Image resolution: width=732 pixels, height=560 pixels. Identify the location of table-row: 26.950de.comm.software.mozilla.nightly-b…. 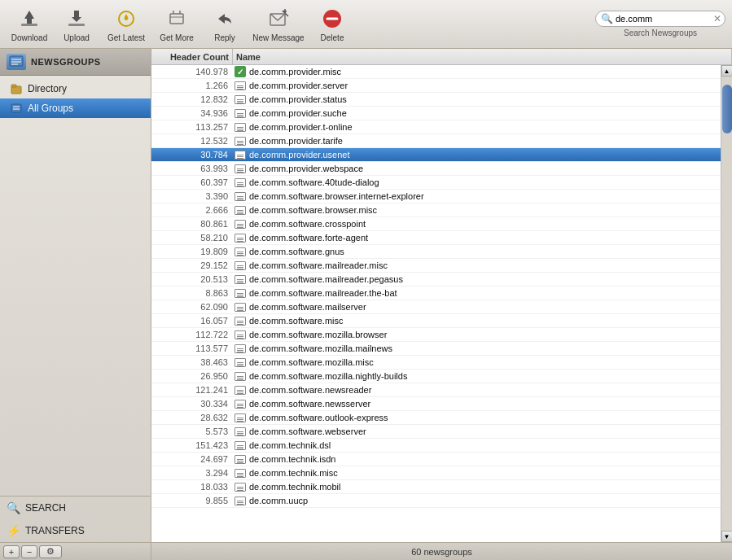
(436, 376).